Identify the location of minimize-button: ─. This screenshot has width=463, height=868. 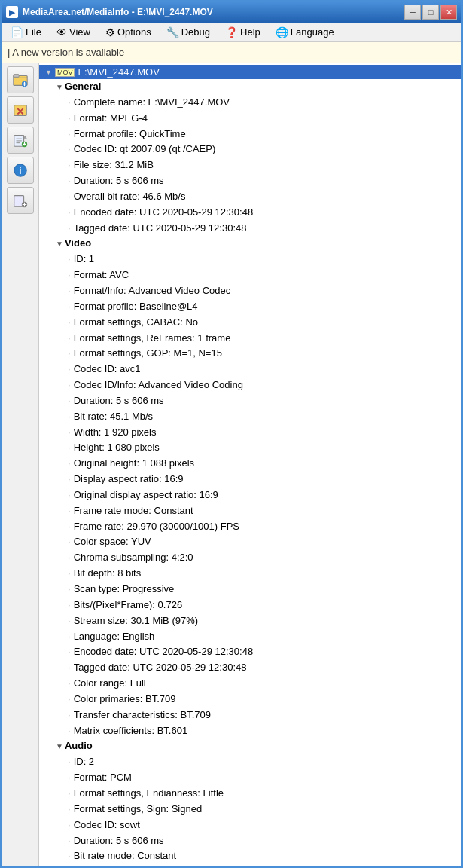
(413, 12).